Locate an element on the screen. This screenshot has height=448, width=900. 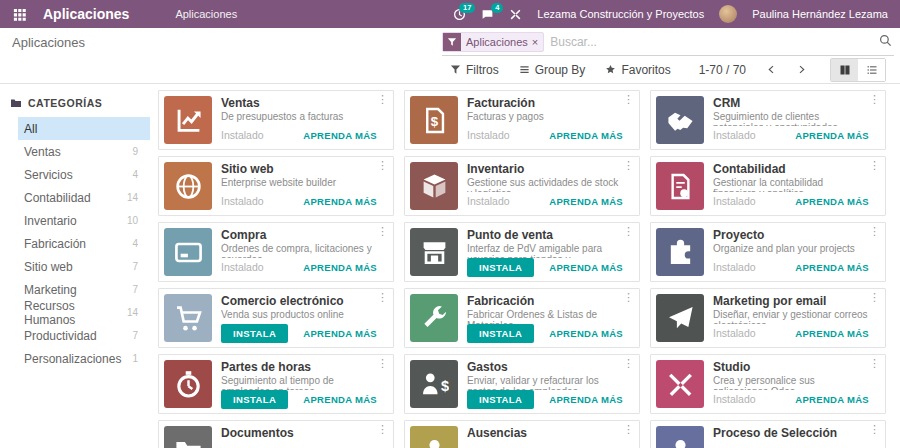
app-title: Gastos is located at coordinates (545, 368).